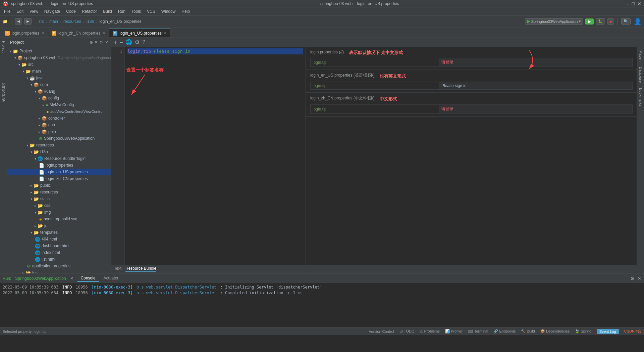 The image size is (644, 352). Describe the element at coordinates (641, 56) in the screenshot. I see `maven-label: Maven` at that location.